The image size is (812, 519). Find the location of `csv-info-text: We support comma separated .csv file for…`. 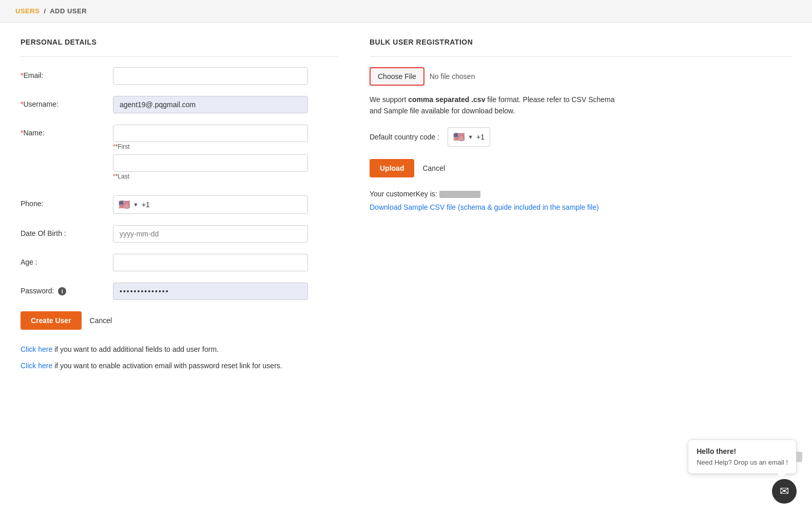

csv-info-text: We support comma separated .csv file for… is located at coordinates (498, 106).